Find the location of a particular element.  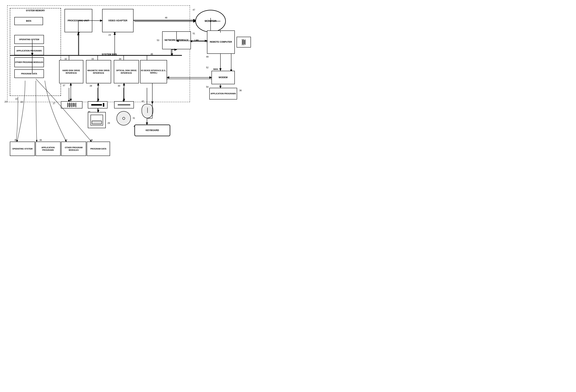

other-program-modules-bottom-box: OTHER PROGRAM MODULES is located at coordinates (74, 149).